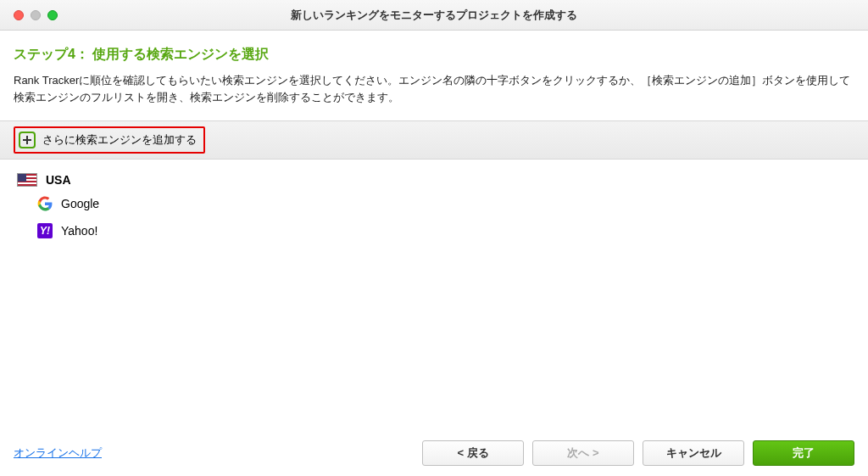  Describe the element at coordinates (45, 204) in the screenshot. I see `google-icon` at that location.